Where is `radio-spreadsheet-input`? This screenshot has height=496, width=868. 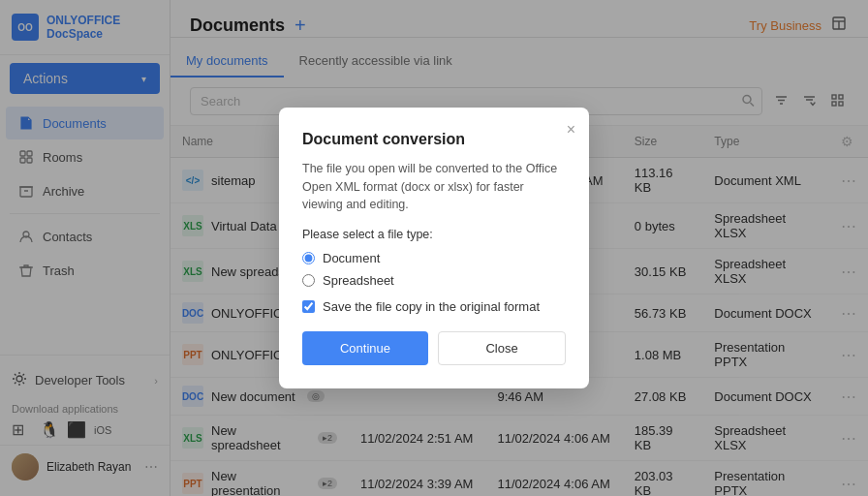
radio-spreadsheet-input is located at coordinates (308, 281).